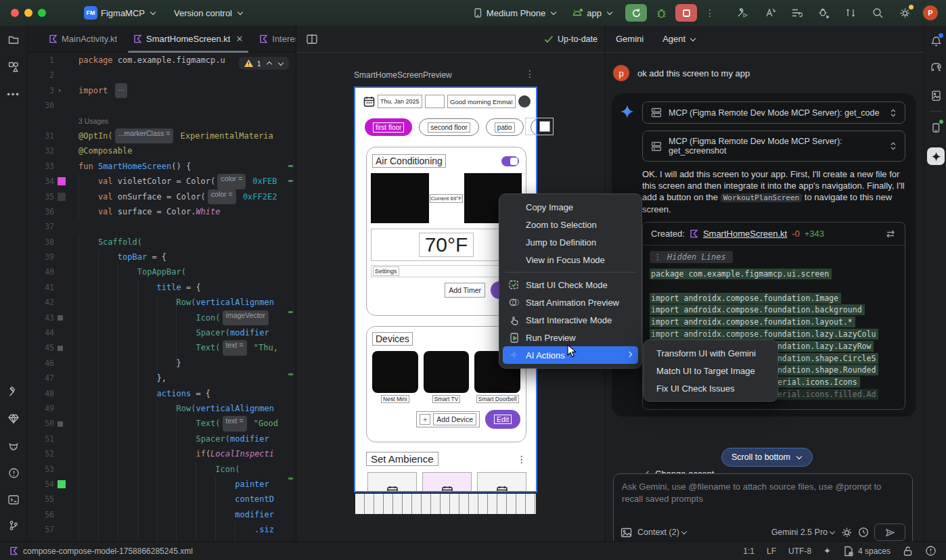  Describe the element at coordinates (161, 439) in the screenshot. I see `code-line: 51Spacer(modifier` at that location.